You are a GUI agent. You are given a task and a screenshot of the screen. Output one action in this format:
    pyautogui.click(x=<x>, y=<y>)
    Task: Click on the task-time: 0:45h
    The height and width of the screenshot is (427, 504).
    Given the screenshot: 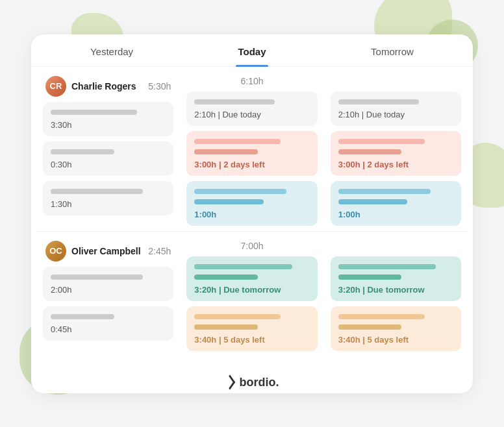 What is the action you would take?
    pyautogui.click(x=108, y=330)
    